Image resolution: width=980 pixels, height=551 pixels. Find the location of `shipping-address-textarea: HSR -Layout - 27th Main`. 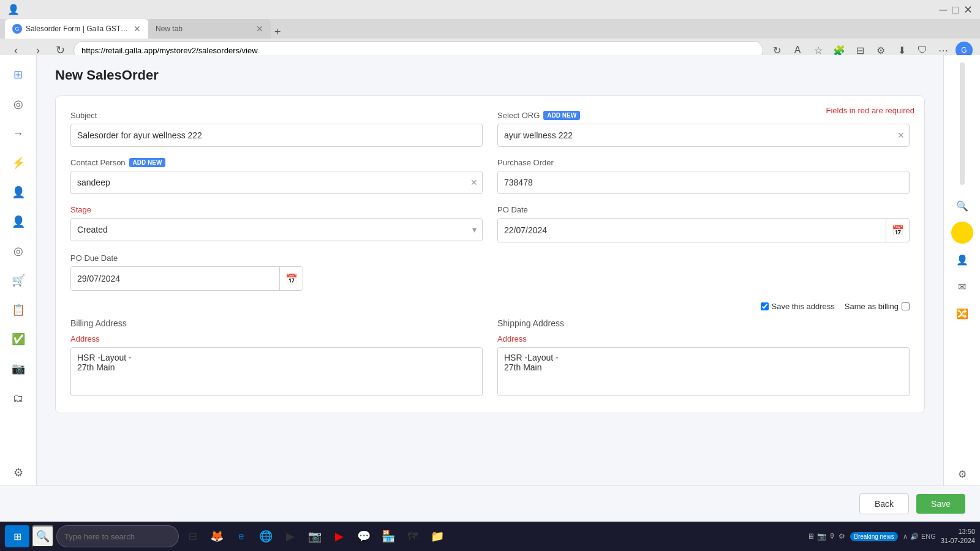

shipping-address-textarea: HSR -Layout - 27th Main is located at coordinates (703, 372).